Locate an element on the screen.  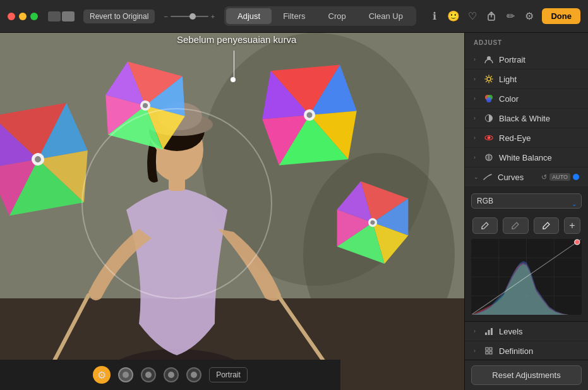
panel-item-redeye: › Red-Eye is located at coordinates (527, 138).